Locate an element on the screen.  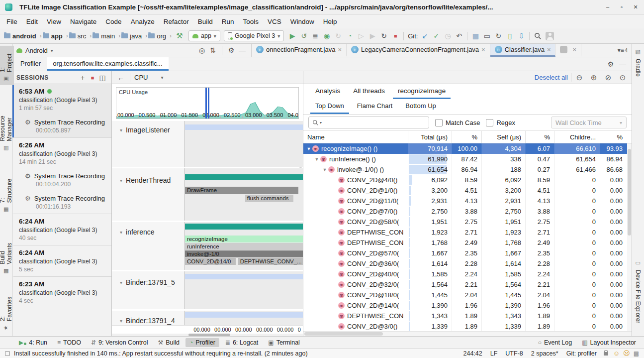
run-icon: ▶ is located at coordinates (292, 36).